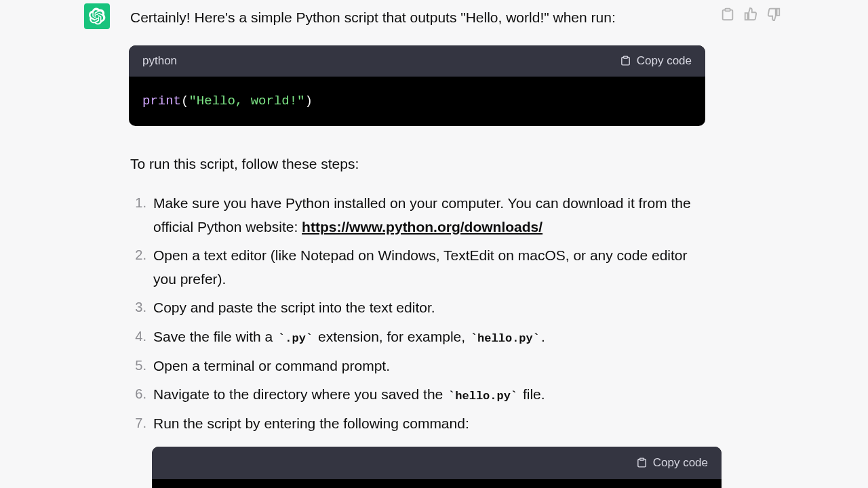 This screenshot has width=868, height=488. What do you see at coordinates (774, 14) in the screenshot?
I see `thumbs-down-icon` at bounding box center [774, 14].